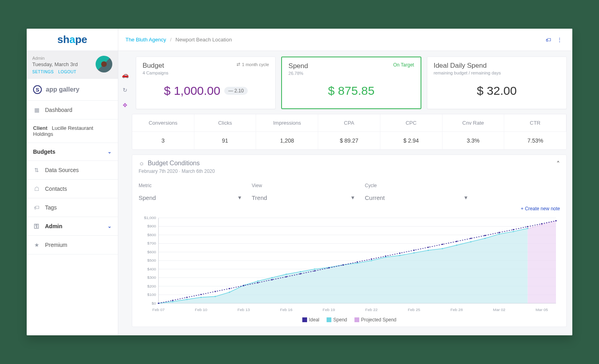 This screenshot has width=599, height=364. Describe the element at coordinates (152, 235) in the screenshot. I see `svg-text: $800` at that location.